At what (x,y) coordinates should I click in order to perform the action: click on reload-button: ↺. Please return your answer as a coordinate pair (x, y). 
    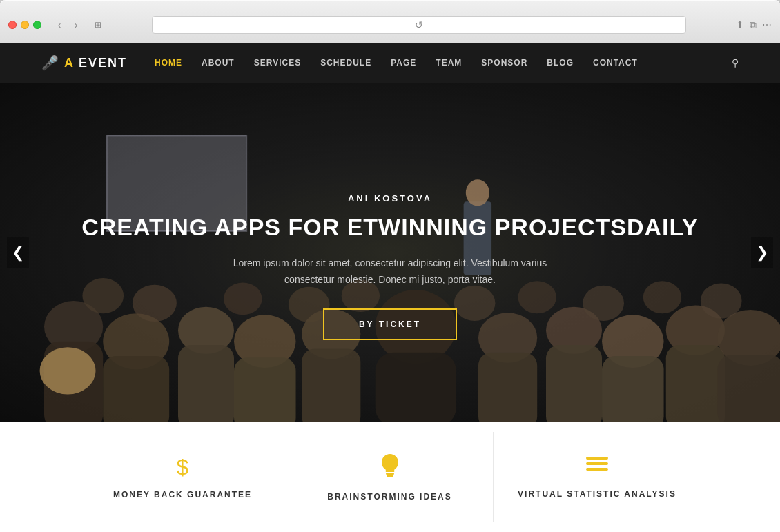
    Looking at the image, I should click on (419, 25).